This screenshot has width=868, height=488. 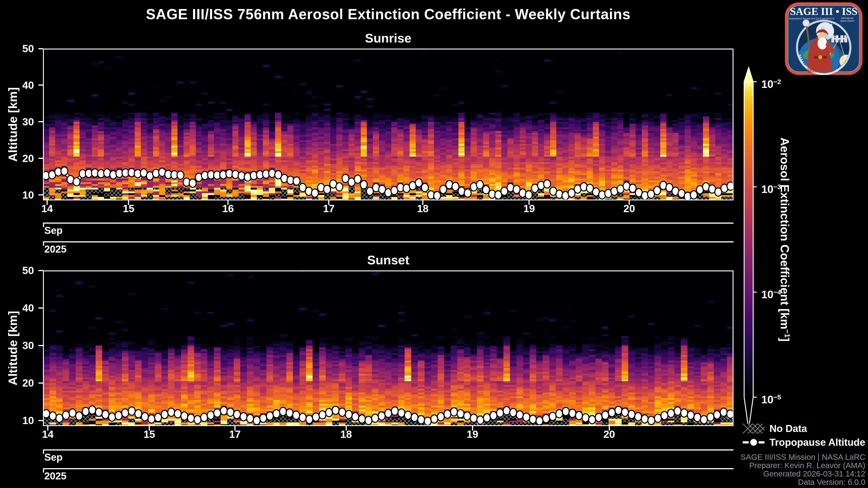 What do you see at coordinates (847, 21) in the screenshot?
I see `svg-text: Space Station` at bounding box center [847, 21].